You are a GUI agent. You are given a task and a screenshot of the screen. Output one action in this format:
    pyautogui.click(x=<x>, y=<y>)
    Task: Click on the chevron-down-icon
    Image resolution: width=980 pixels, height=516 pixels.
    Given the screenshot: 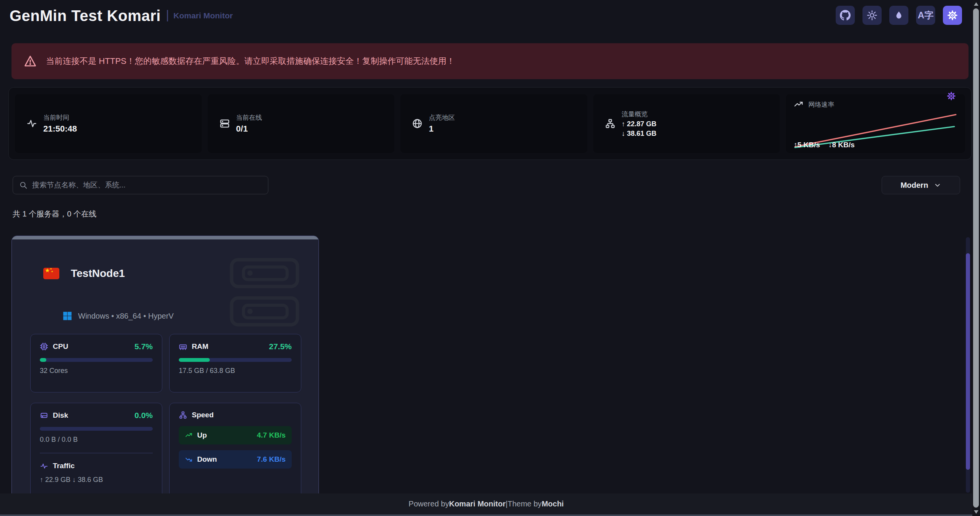 What is the action you would take?
    pyautogui.click(x=938, y=185)
    